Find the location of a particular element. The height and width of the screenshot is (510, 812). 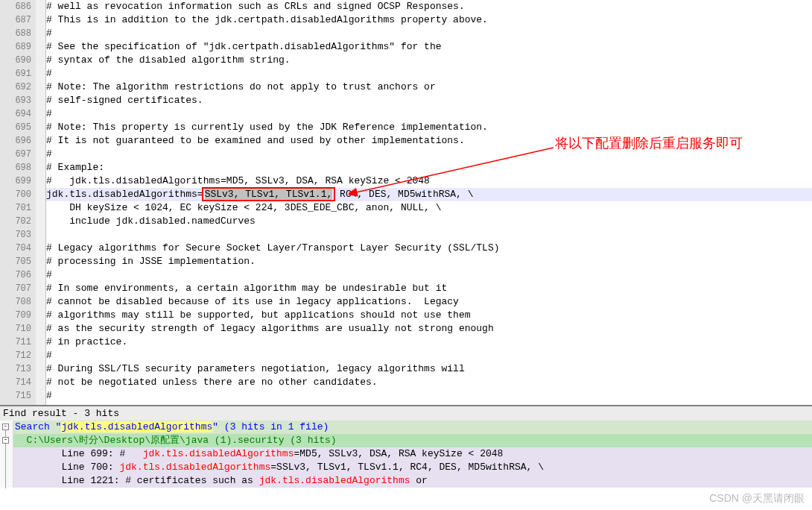

result-text: Line 1221: # certificates such as is located at coordinates (137, 480).